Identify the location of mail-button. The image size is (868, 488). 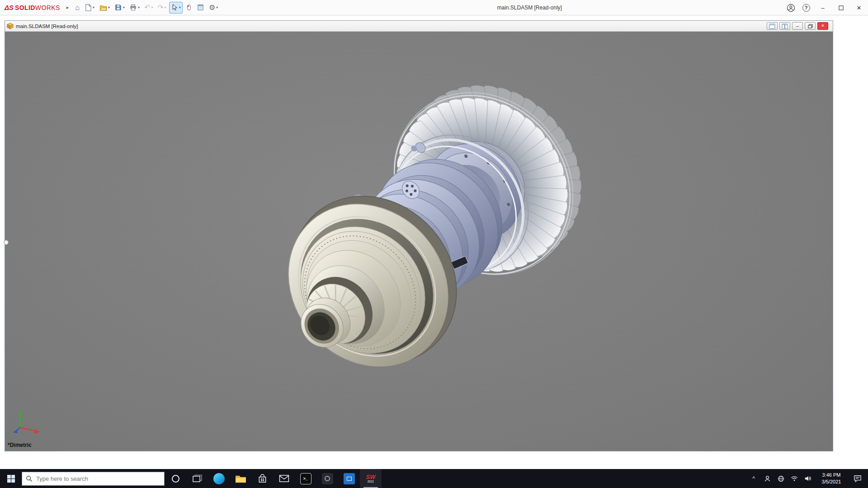
(284, 479).